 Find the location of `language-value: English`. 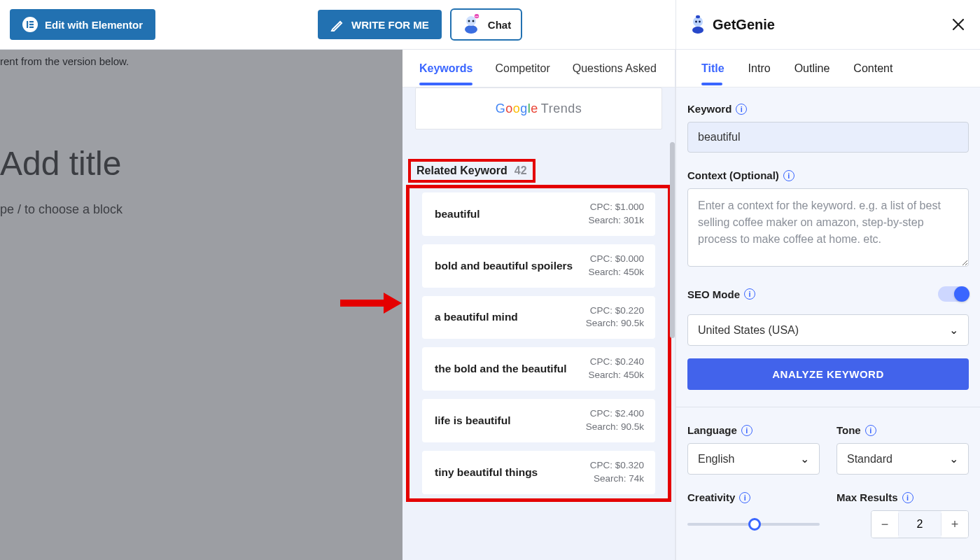

language-value: English is located at coordinates (716, 459).